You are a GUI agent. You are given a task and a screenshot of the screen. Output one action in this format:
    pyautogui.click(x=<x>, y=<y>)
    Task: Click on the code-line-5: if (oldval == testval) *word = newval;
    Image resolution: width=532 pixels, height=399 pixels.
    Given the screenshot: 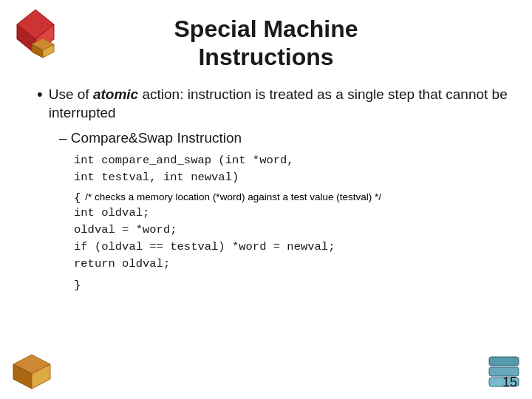 What is the action you would take?
    pyautogui.click(x=292, y=247)
    